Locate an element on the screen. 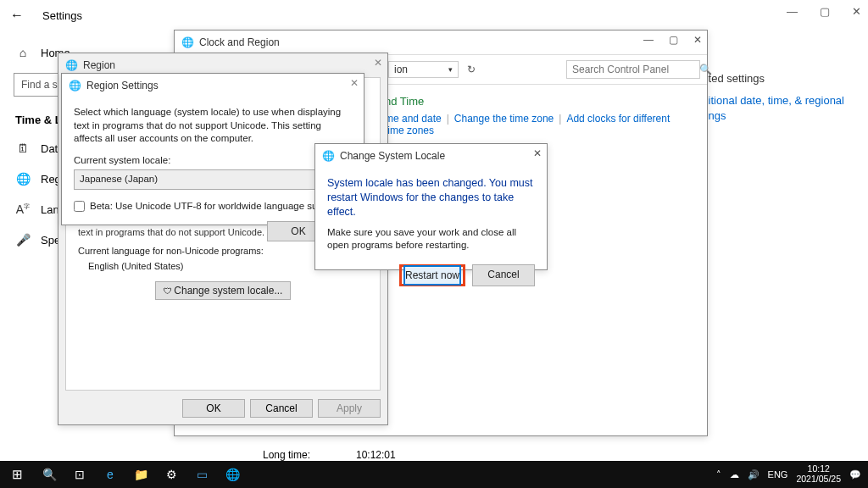 The image size is (868, 488). tray-clock: 10:12 2021/05/25 is located at coordinates (819, 474).